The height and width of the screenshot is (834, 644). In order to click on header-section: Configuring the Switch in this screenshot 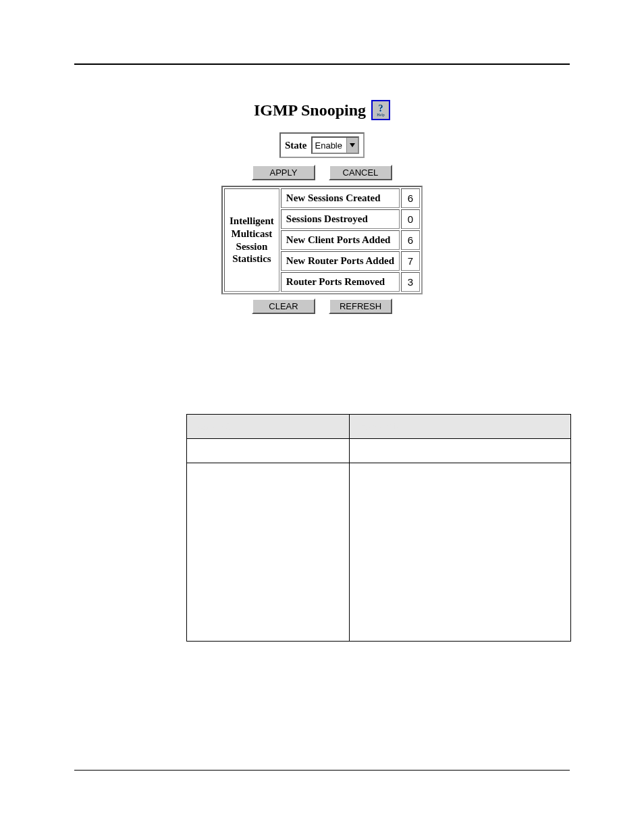, I will do `click(525, 51)`.